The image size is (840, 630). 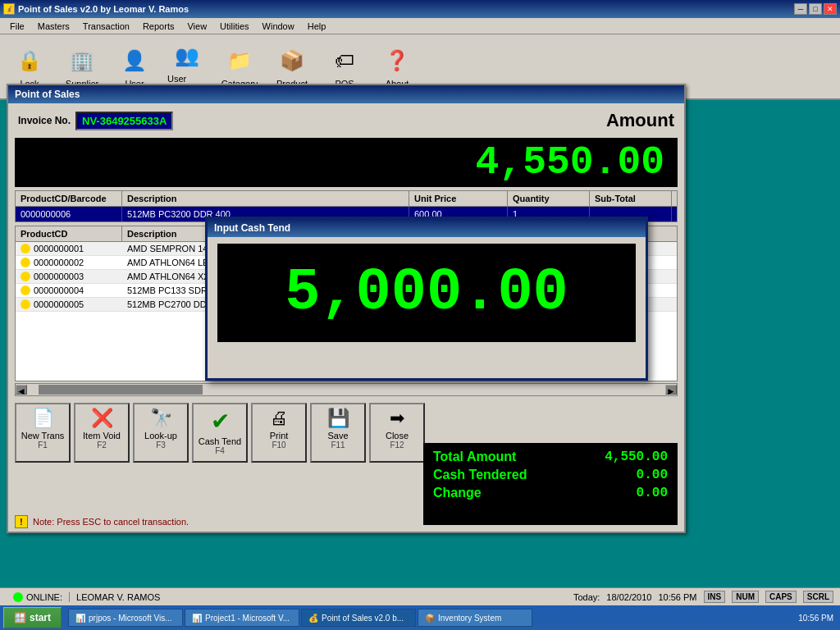 What do you see at coordinates (428, 618) in the screenshot?
I see `taskbar-items: 📊 prjpos - Microsoft Vis... 📊 Project1 -…` at bounding box center [428, 618].